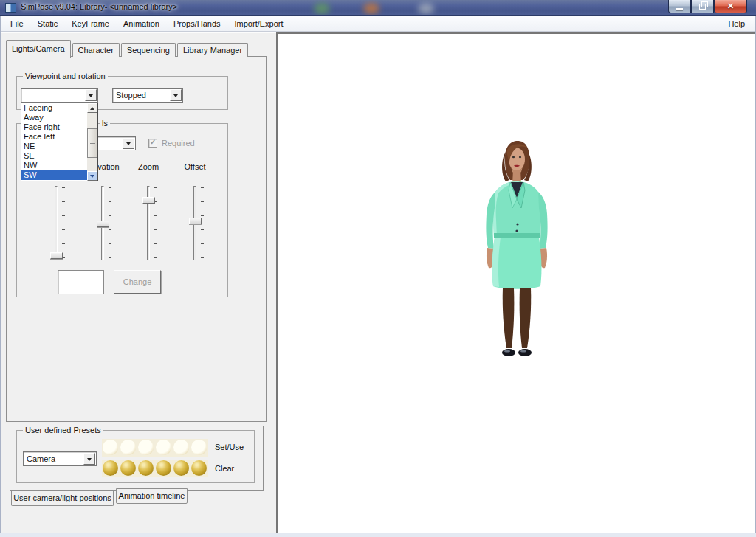 Image resolution: width=756 pixels, height=537 pixels. I want to click on change-button: Change, so click(137, 282).